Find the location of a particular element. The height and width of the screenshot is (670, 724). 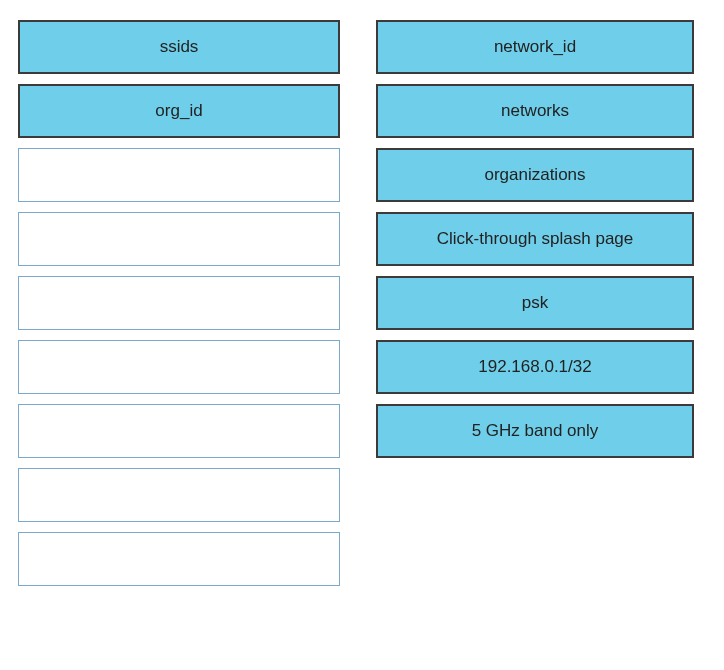

option-networks: networks is located at coordinates (535, 111).